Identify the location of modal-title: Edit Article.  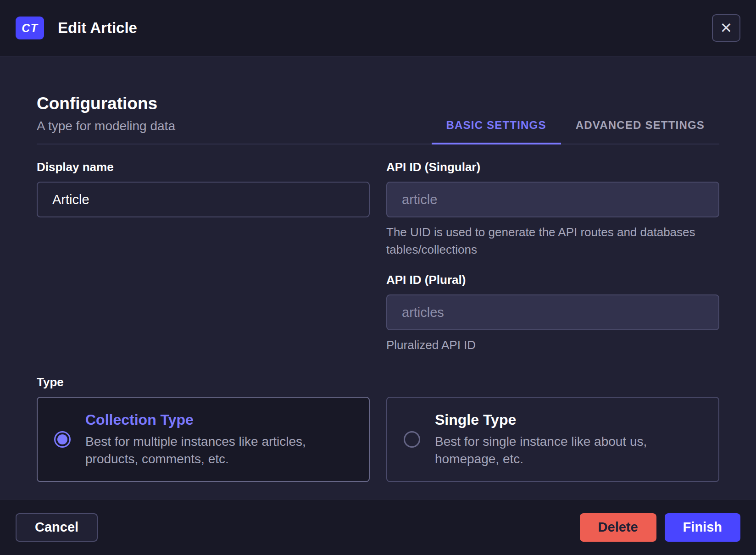
(97, 28).